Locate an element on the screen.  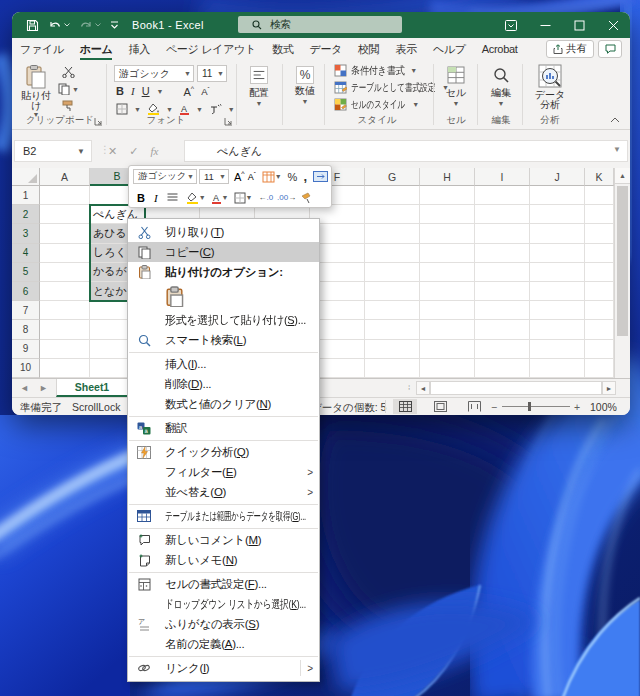
menu-item-17: テーブルまたは範囲からデータを取得(G)... is located at coordinates (224, 516).